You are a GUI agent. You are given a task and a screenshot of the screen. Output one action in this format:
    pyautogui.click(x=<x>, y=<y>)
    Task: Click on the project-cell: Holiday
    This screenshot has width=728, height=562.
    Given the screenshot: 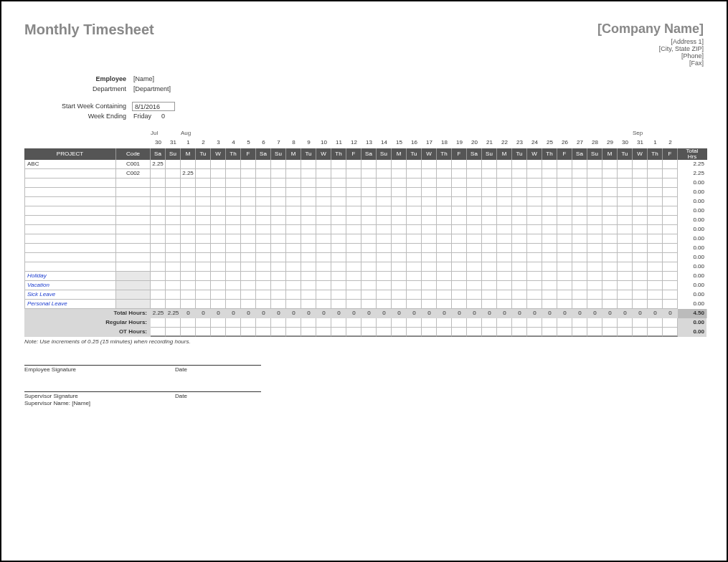 What is the action you would take?
    pyautogui.click(x=70, y=277)
    